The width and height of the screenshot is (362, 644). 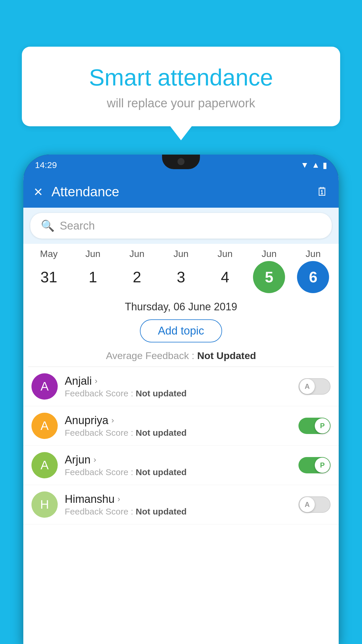 I want to click on battery-icon: ▮, so click(x=325, y=165).